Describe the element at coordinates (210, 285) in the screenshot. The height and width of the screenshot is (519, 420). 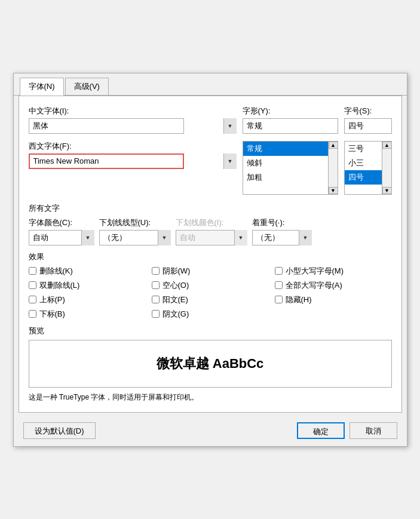
I see `effect-item-4: 空心(O)` at that location.